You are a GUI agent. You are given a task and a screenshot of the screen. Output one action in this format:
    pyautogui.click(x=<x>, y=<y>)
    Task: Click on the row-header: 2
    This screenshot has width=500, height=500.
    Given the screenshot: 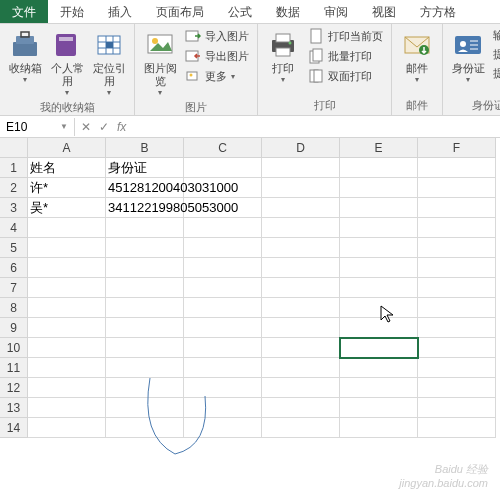 What is the action you would take?
    pyautogui.click(x=14, y=188)
    